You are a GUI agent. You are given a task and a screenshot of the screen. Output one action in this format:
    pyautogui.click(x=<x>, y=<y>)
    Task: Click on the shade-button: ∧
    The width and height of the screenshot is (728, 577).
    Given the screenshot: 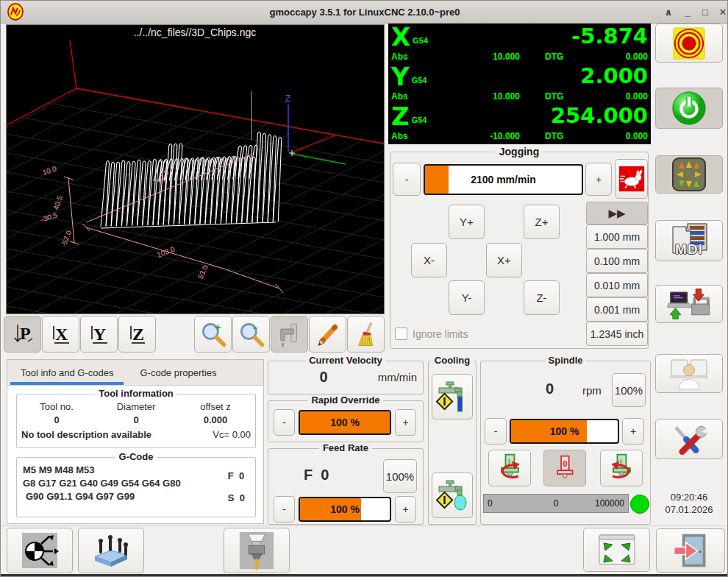 What is the action you would take?
    pyautogui.click(x=668, y=12)
    